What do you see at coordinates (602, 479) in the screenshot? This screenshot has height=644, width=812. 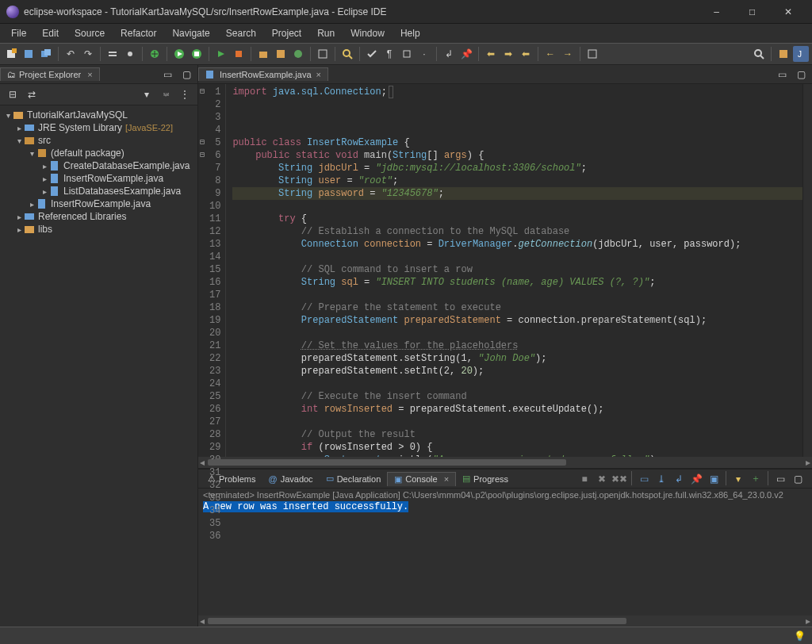 I see `remove-launch-icon: ✖` at bounding box center [602, 479].